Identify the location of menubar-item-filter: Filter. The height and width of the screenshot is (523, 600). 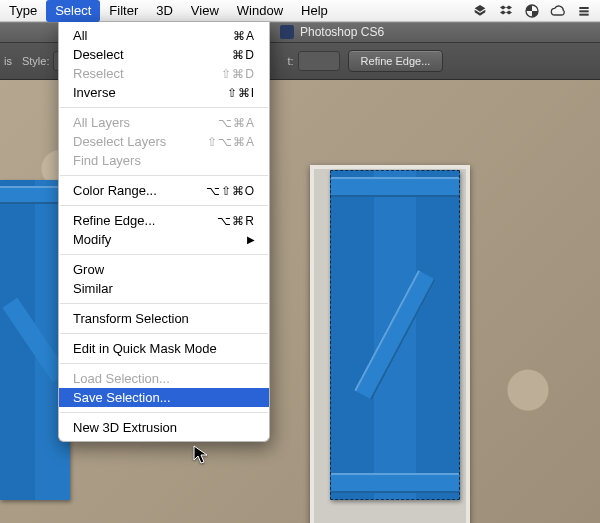
(124, 11).